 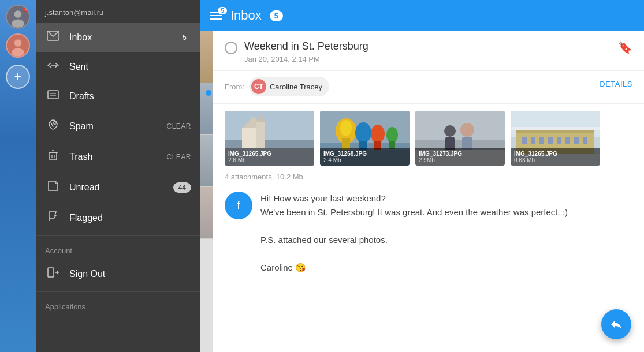 I want to click on sidebar-item-unread: Unread 44, so click(x=118, y=187).